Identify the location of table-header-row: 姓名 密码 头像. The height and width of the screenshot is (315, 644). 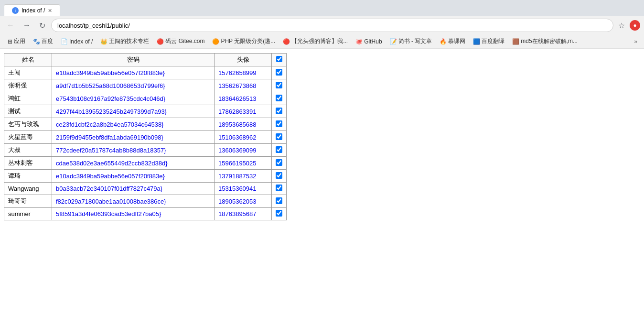
(145, 60).